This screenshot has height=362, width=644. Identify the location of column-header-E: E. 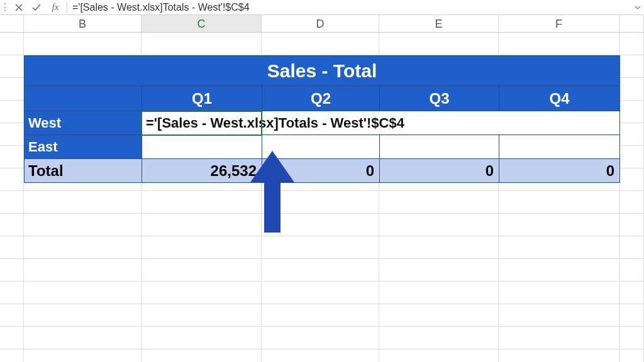
(439, 24).